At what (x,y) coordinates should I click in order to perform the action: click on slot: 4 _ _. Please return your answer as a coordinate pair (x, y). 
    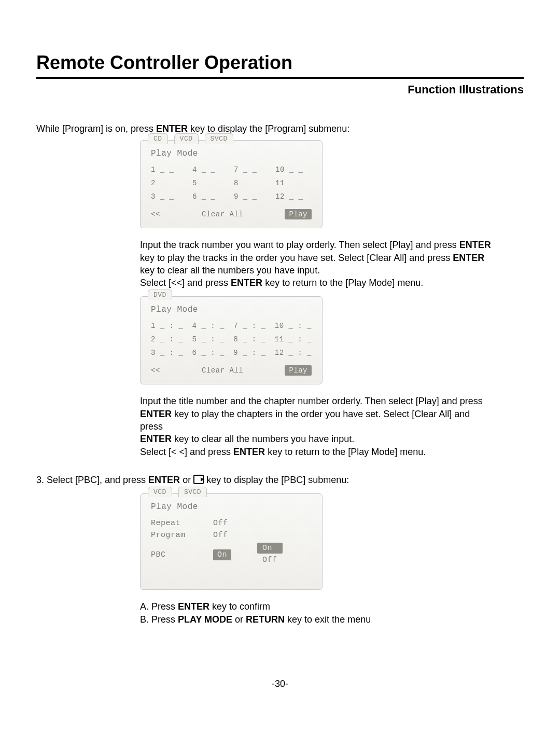
    Looking at the image, I should click on (211, 170).